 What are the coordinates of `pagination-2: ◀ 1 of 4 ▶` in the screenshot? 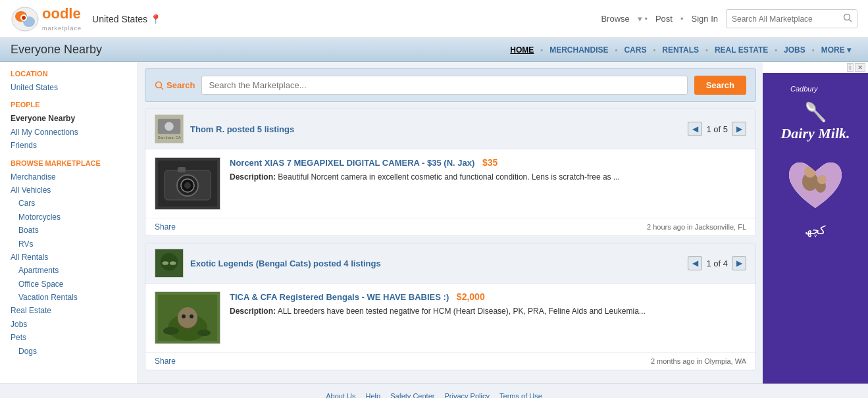 It's located at (717, 263).